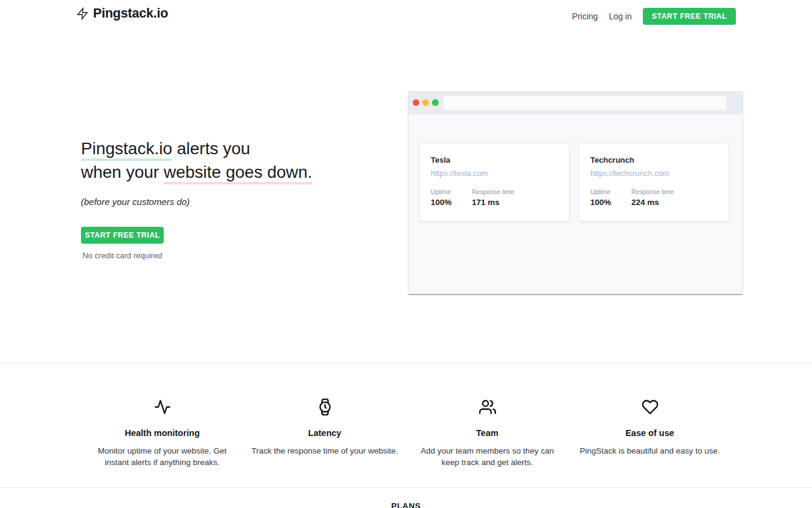 Image resolution: width=812 pixels, height=508 pixels. What do you see at coordinates (650, 451) in the screenshot?
I see `feature-description: PingStack is beautiful and easy to use.` at bounding box center [650, 451].